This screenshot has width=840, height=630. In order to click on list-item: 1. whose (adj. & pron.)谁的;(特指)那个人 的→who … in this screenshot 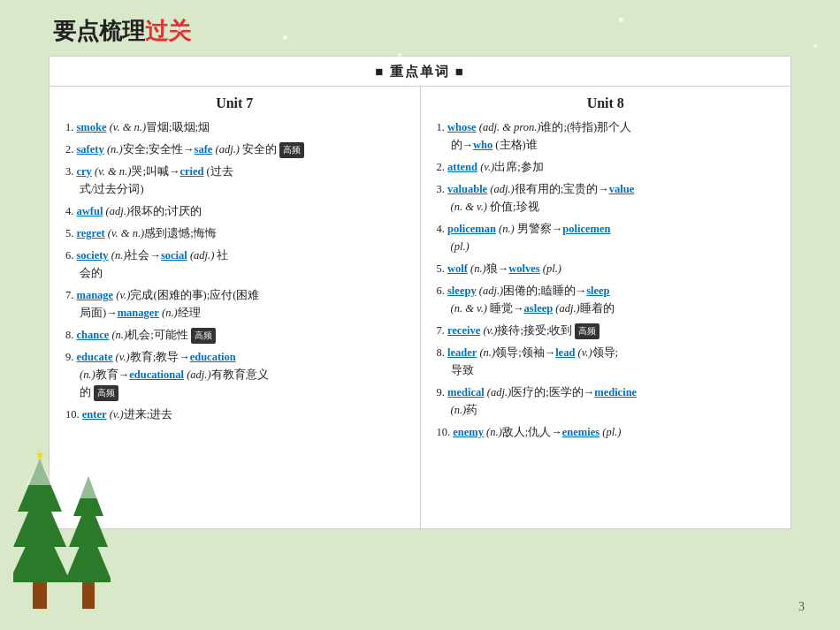, I will do `click(607, 136)`.